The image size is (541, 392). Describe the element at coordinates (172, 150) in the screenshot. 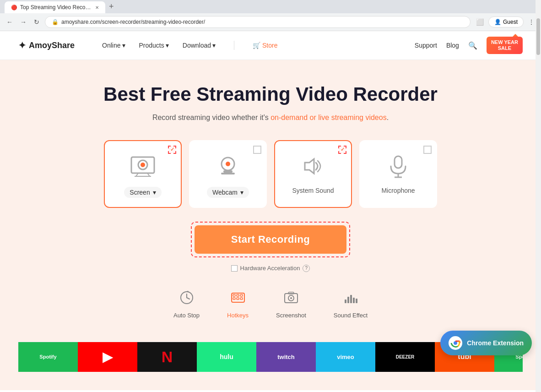

I see `screen-checkbox` at that location.